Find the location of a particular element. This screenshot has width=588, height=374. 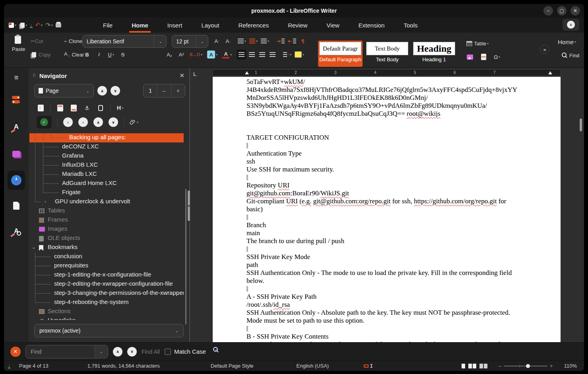

tree-item: step-4-rebooting-the-system is located at coordinates (107, 302).